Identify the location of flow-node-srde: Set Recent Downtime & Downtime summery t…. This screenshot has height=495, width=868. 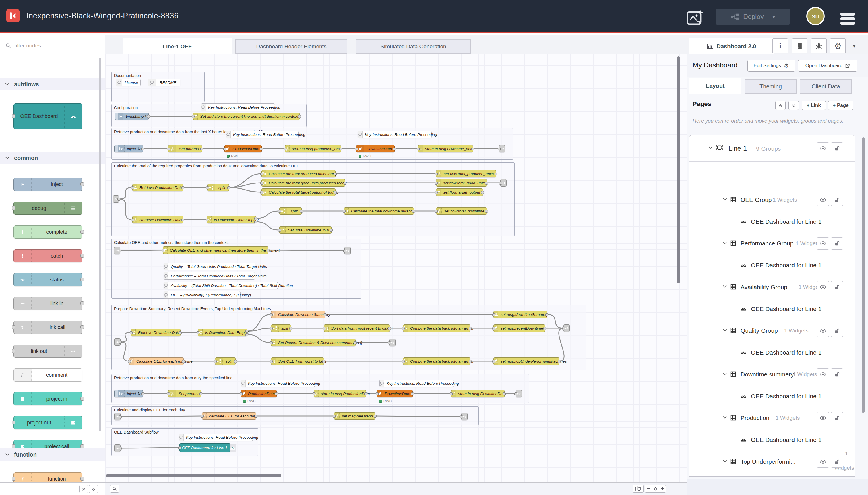
(313, 343).